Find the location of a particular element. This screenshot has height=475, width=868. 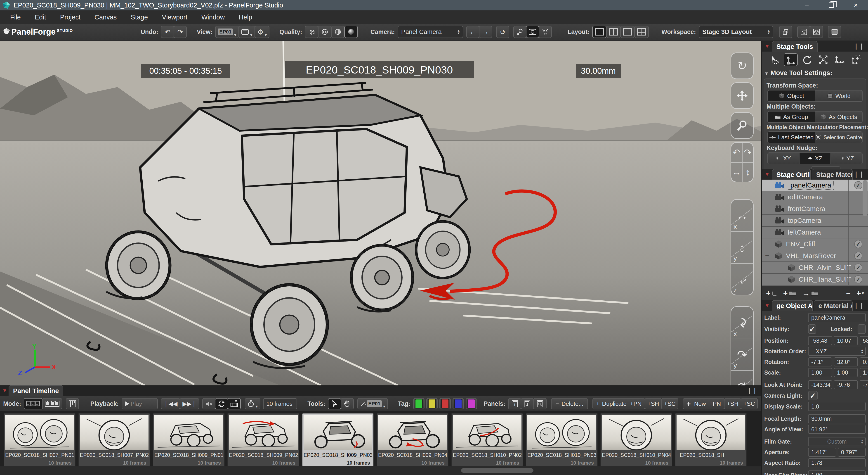

panel-find-button is located at coordinates (540, 404).